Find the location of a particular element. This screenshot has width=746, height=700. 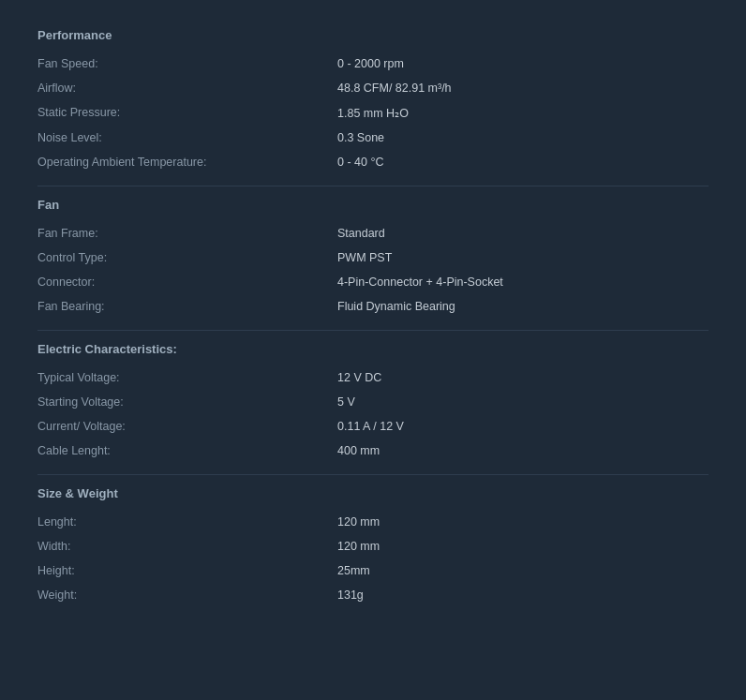

spec-label: Fan Speed: is located at coordinates (187, 64).